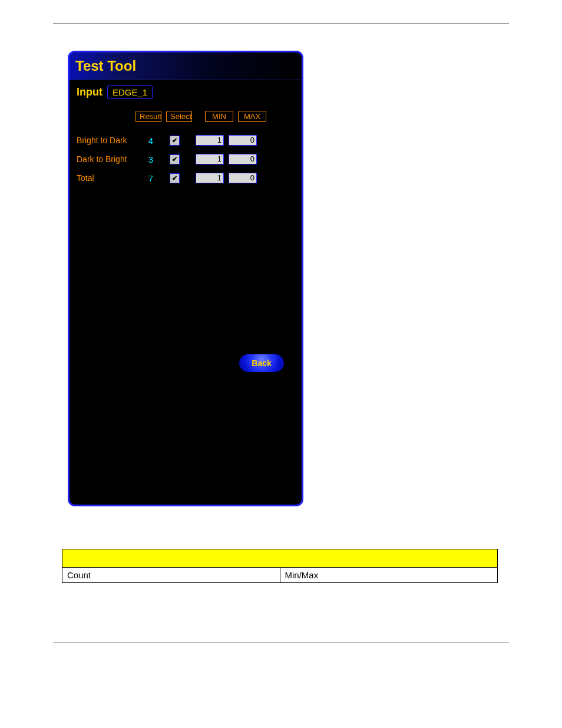 This screenshot has width=562, height=728. Describe the element at coordinates (219, 117) in the screenshot. I see `header-min: MIN` at that location.